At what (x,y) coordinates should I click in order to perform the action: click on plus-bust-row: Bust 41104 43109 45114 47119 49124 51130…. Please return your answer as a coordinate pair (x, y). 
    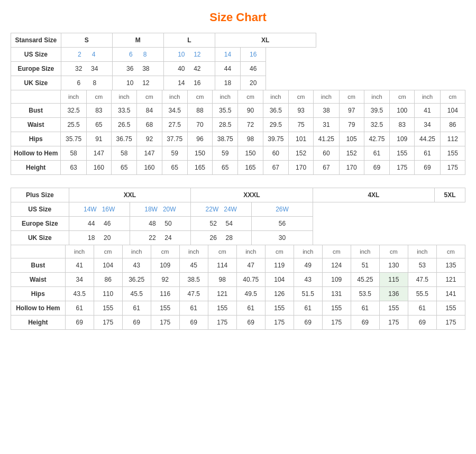
    Looking at the image, I should click on (238, 265).